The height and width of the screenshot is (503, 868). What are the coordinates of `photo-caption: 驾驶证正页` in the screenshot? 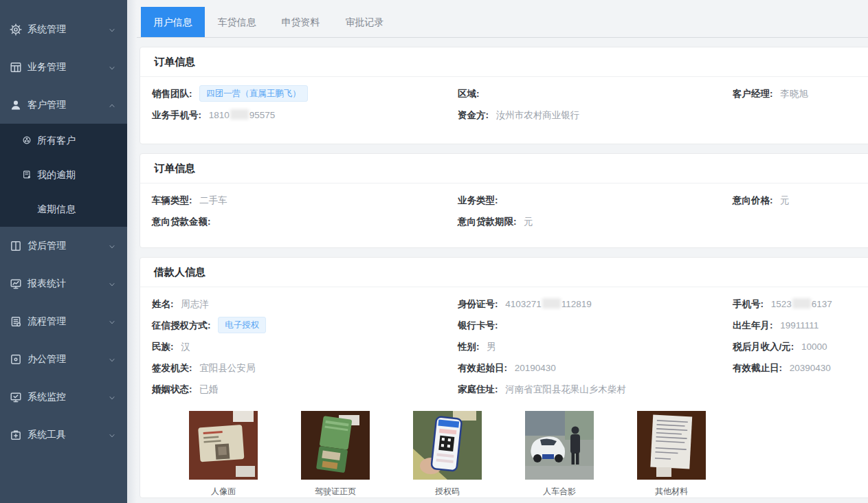 It's located at (335, 492).